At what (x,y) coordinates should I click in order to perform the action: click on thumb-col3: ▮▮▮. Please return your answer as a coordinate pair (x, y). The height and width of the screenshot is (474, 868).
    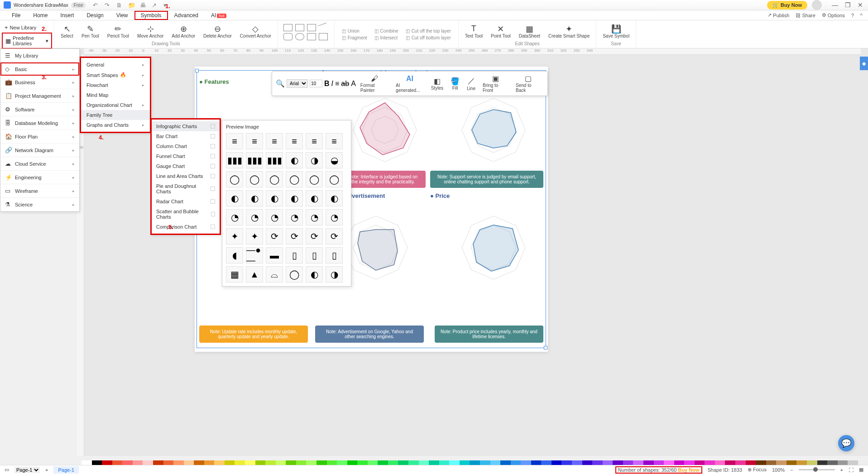
    Looking at the image, I should click on (274, 160).